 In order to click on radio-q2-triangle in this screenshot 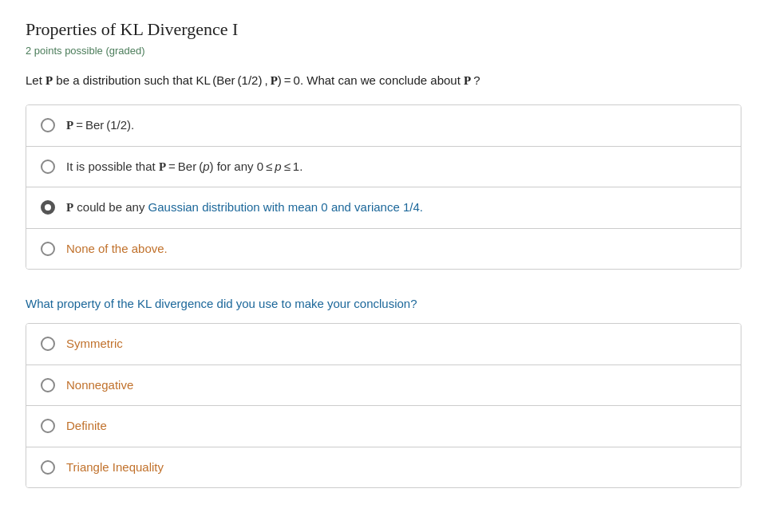, I will do `click(48, 467)`.